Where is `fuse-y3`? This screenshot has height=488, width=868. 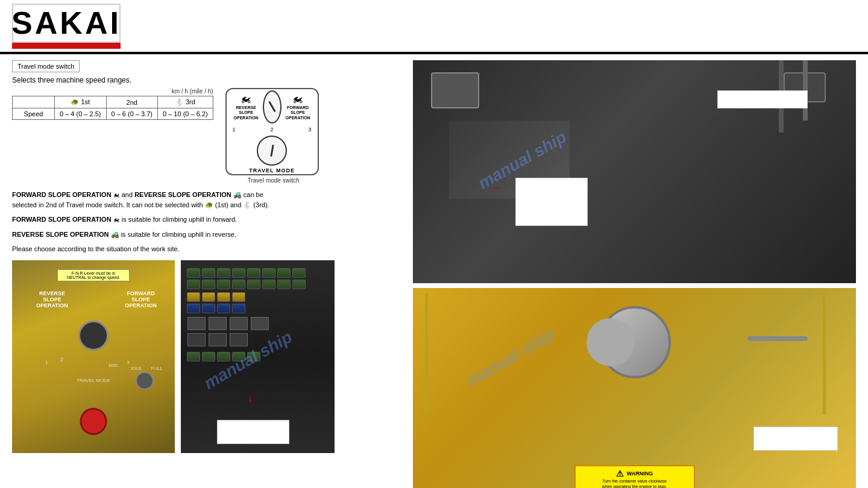
fuse-y3 is located at coordinates (224, 297).